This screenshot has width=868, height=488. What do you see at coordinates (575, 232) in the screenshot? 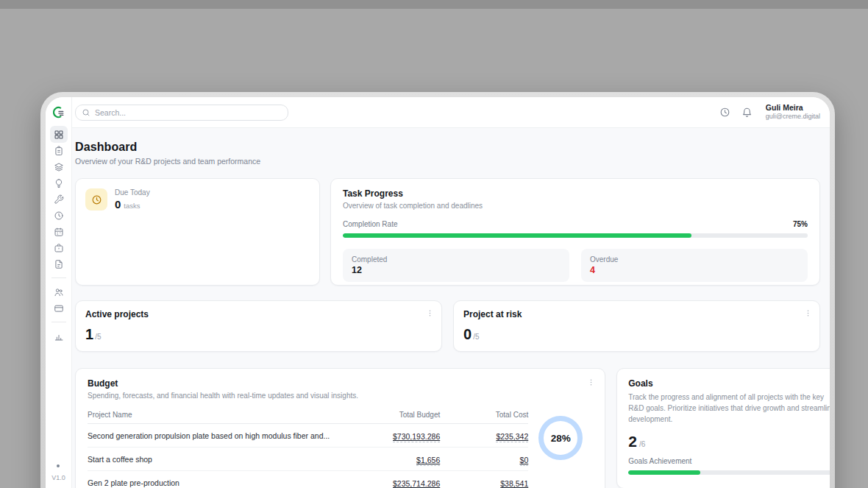
I see `task-progress-card: Task Progress Overview of task completio…` at bounding box center [575, 232].